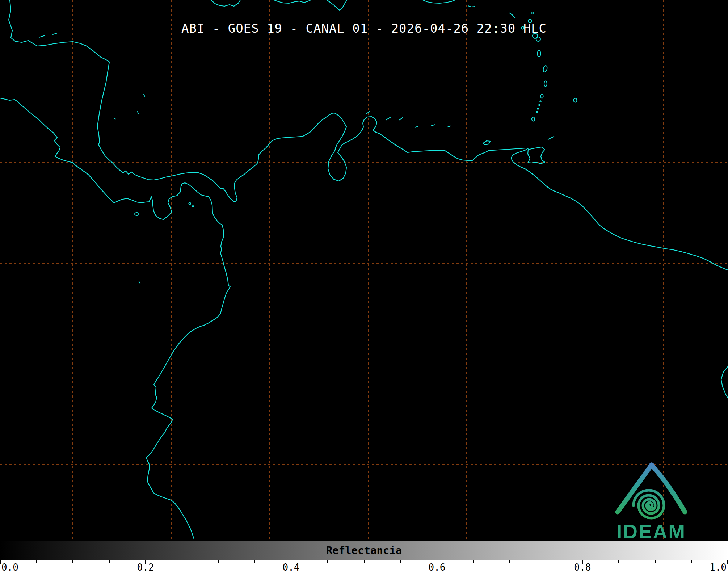  I want to click on colorbar-tick-label: 0.6, so click(437, 566).